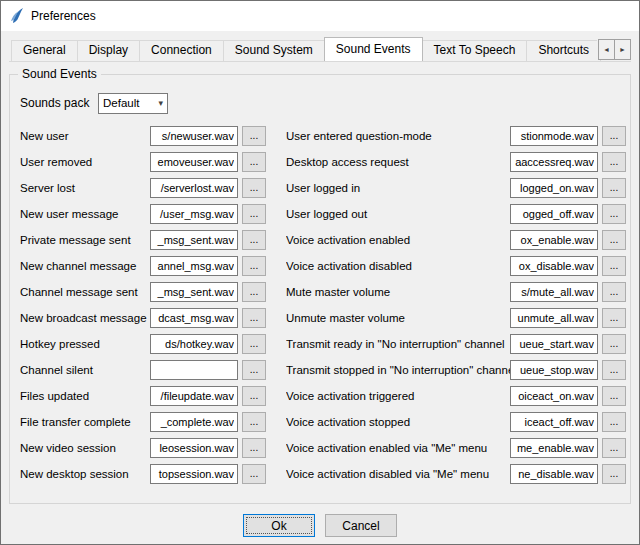 The width and height of the screenshot is (640, 545). Describe the element at coordinates (398, 318) in the screenshot. I see `sound-event-label: Unmute master volume` at that location.